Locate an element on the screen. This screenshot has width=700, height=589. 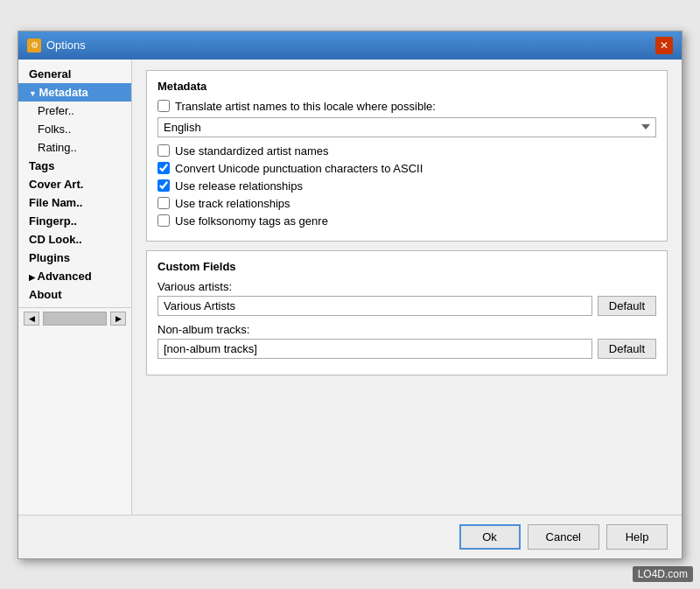
locale-dropdown-row: English French German Spanish is located at coordinates (407, 128).